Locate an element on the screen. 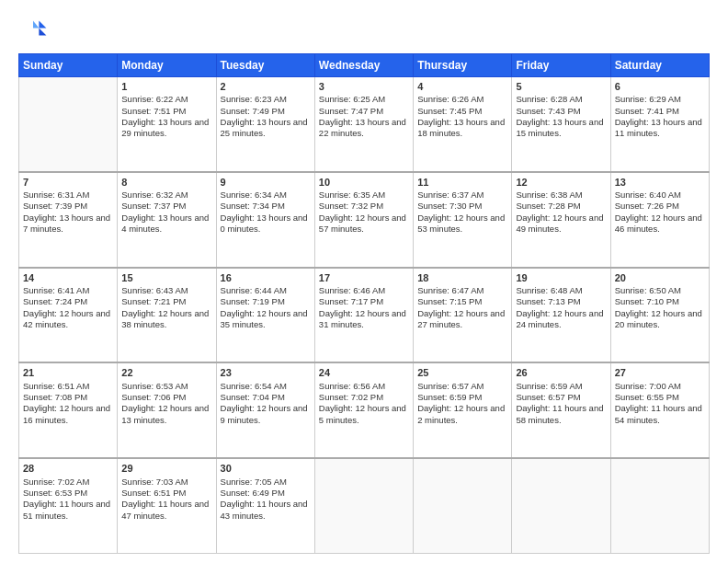  sunrise-text: Sunrise: 6:26 AM is located at coordinates (462, 99).